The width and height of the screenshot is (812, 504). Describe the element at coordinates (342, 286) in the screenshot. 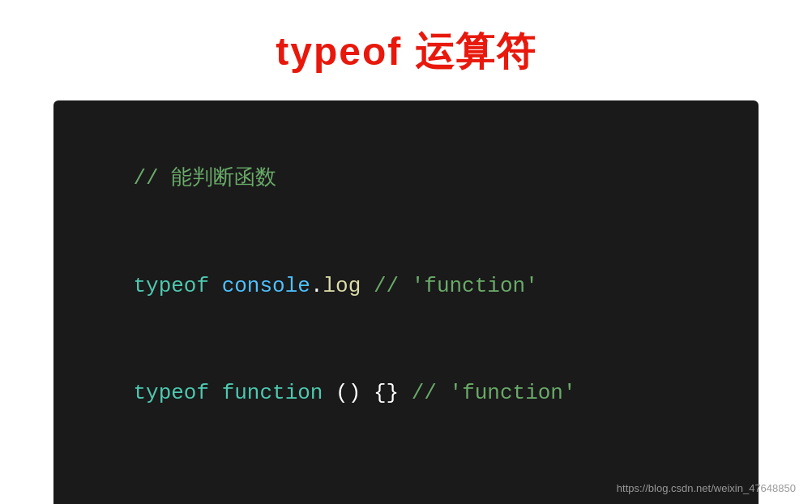

I see `log-method: log` at that location.